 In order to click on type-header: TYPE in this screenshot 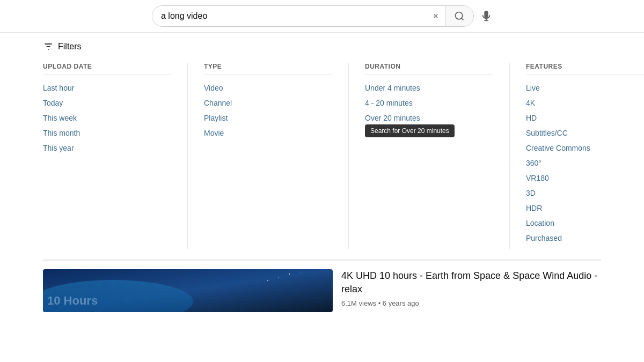, I will do `click(268, 69)`.